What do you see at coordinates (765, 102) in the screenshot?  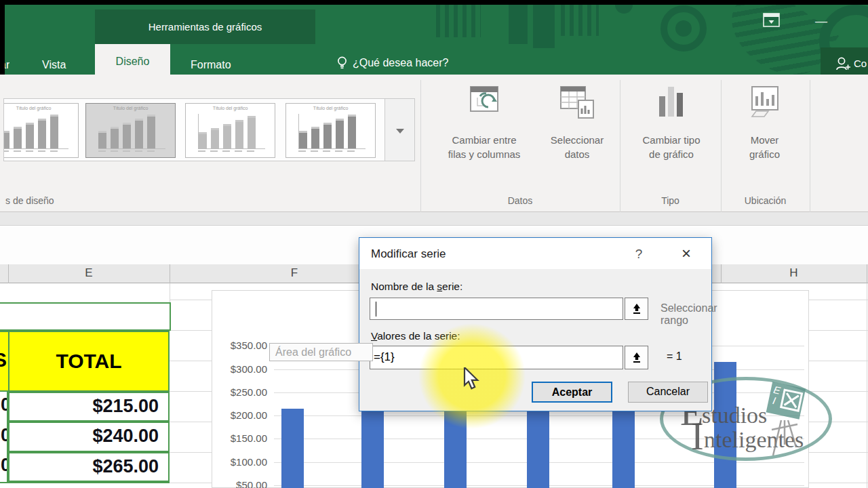 I see `move-chart-icon` at bounding box center [765, 102].